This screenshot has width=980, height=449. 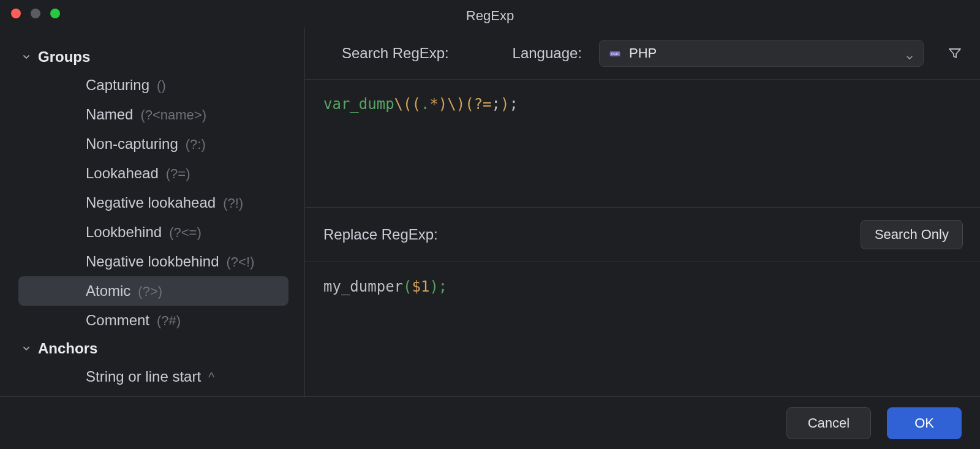 I want to click on tree-item-label: String or line start, so click(x=143, y=377).